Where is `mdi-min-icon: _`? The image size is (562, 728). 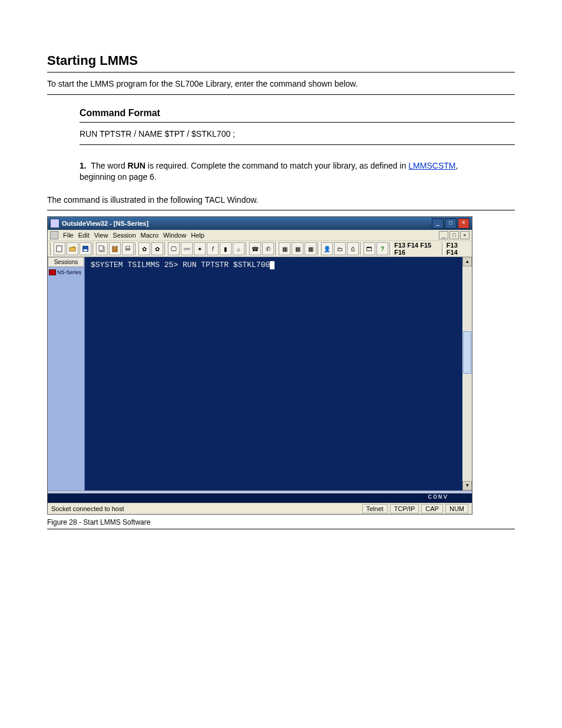
mdi-min-icon: _ is located at coordinates (444, 235).